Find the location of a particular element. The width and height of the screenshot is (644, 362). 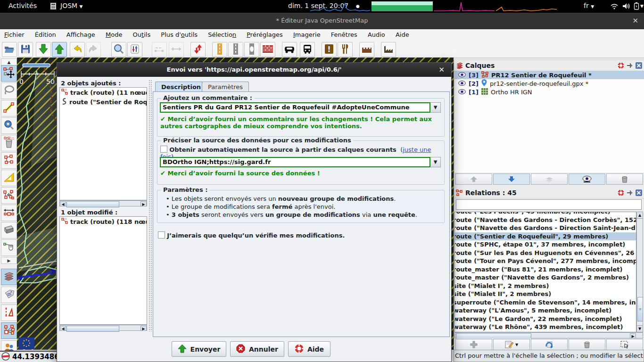

move-layer-up-button is located at coordinates (474, 179).